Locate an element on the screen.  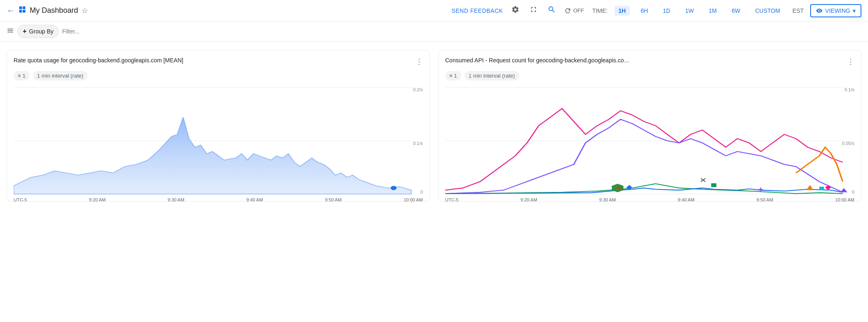
x-label-2-4: 9:50 AM is located at coordinates (765, 200).